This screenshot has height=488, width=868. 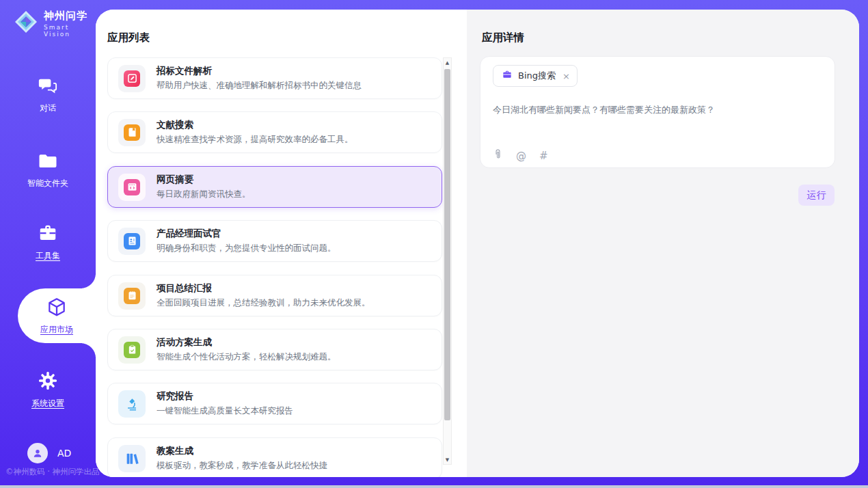 I want to click on app-logo: 神州问学 Smart Vision, so click(x=54, y=23).